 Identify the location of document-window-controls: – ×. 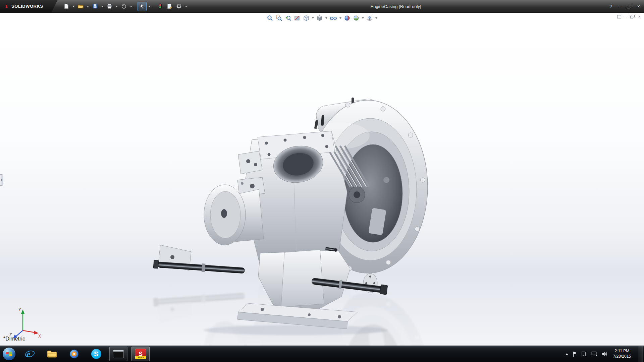
(629, 17).